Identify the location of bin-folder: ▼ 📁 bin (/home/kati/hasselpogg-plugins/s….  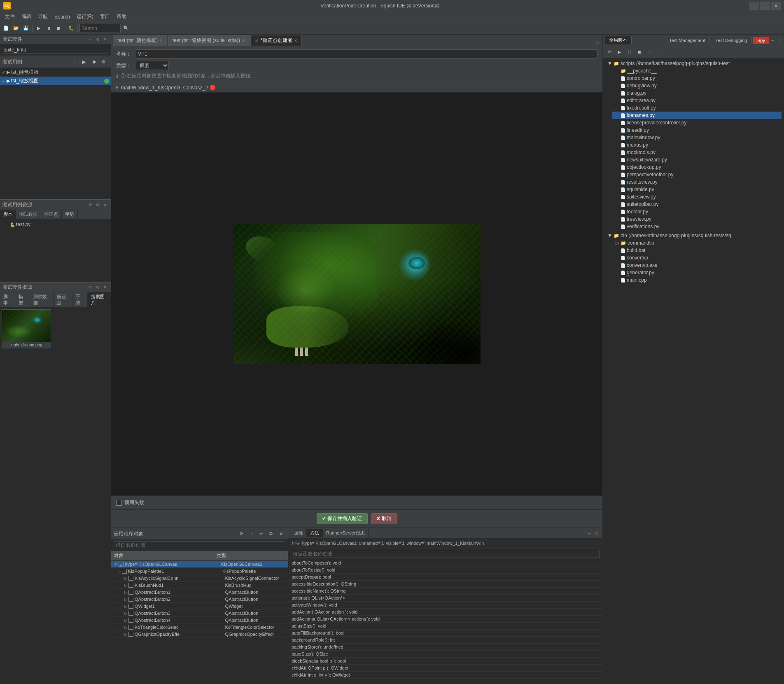
(693, 236).